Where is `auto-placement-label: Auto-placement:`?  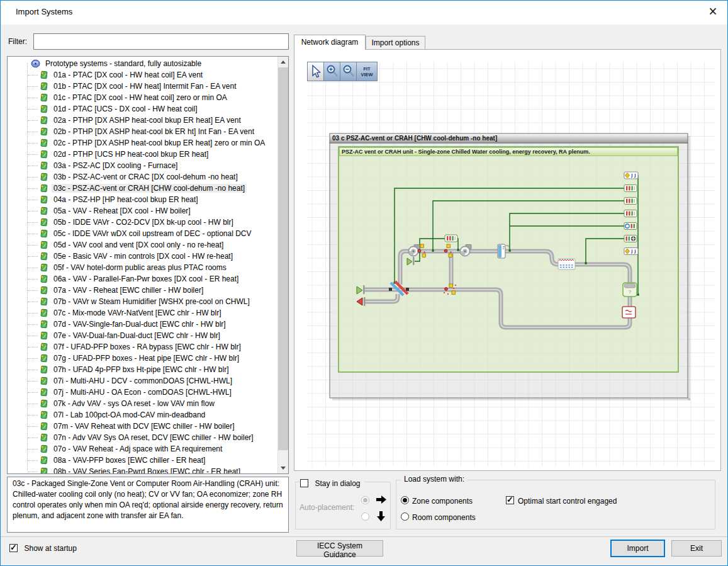
auto-placement-label: Auto-placement: is located at coordinates (327, 507).